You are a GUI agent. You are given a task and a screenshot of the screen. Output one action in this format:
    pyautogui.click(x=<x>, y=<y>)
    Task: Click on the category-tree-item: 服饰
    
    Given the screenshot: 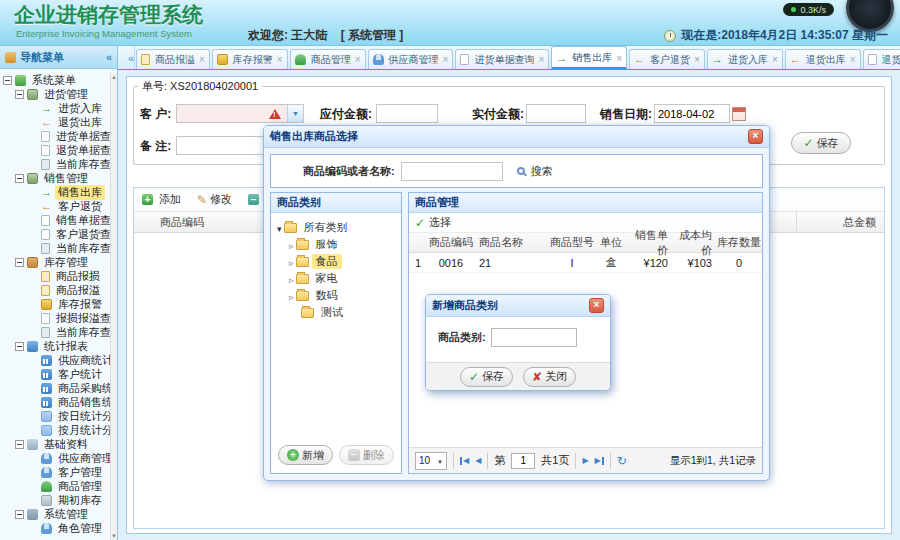 What is the action you would take?
    pyautogui.click(x=336, y=244)
    